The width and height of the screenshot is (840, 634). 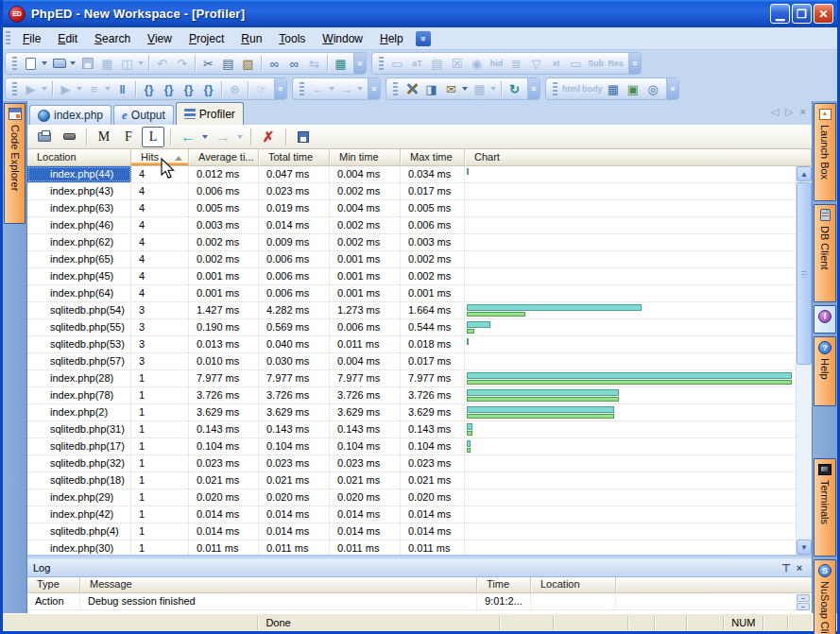 I want to click on run-to-cursor-button: {}, so click(x=208, y=89).